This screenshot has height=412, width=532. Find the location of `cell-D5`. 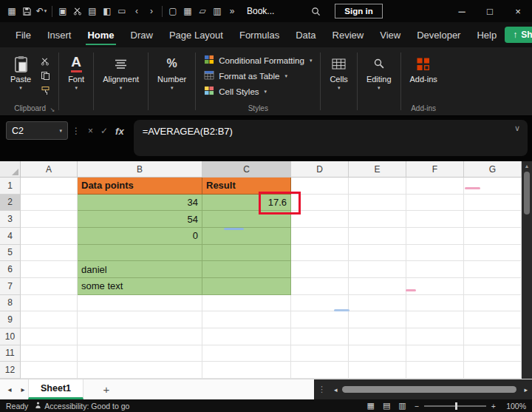

cell-D5 is located at coordinates (320, 253).